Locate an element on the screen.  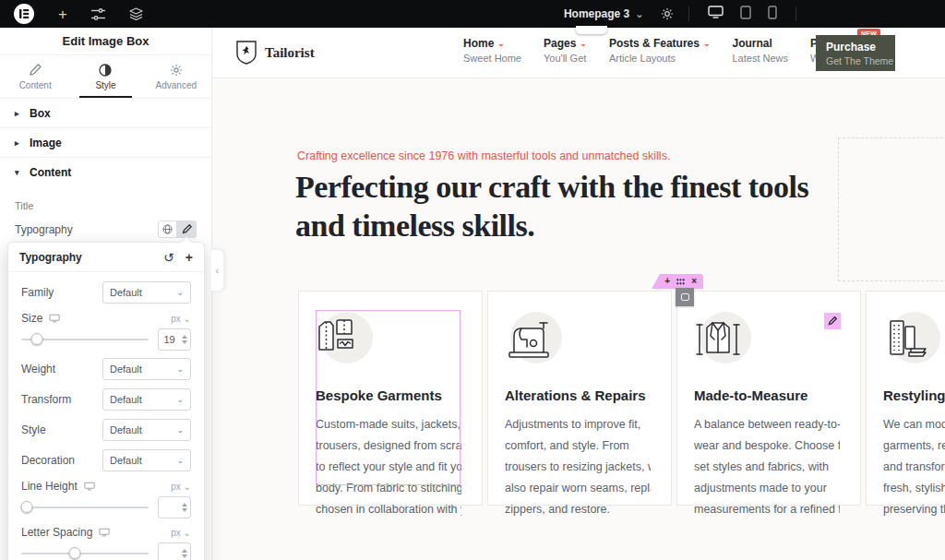
topbar-divider is located at coordinates (795, 14).